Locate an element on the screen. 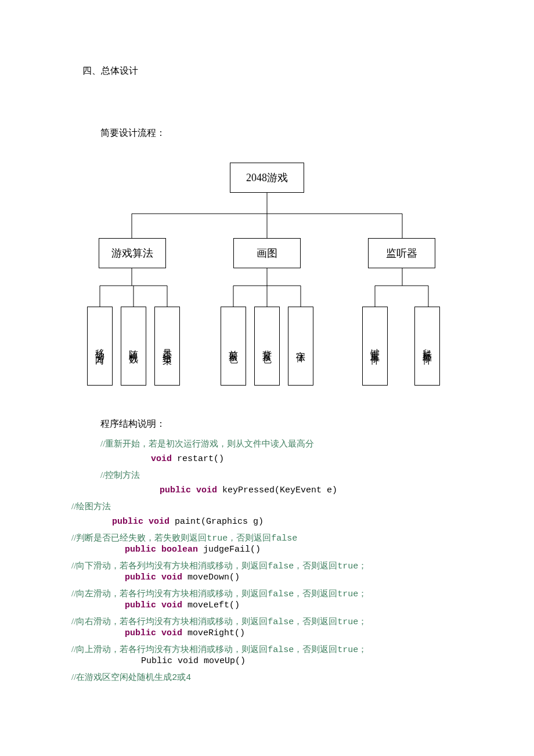  code-moveleft: public void moveLeft() is located at coordinates (330, 605).